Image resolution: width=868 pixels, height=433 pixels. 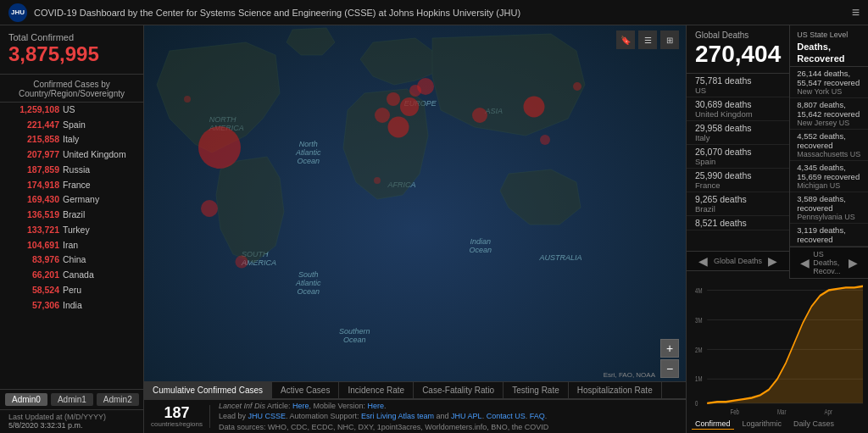 What do you see at coordinates (34, 230) in the screenshot?
I see `country-count: 133,721` at bounding box center [34, 230].